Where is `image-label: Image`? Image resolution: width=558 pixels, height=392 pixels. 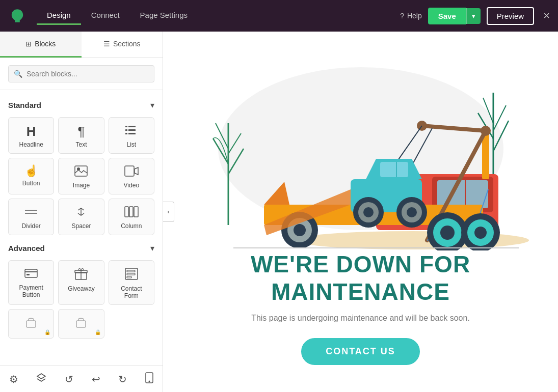 image-label: Image is located at coordinates (82, 185).